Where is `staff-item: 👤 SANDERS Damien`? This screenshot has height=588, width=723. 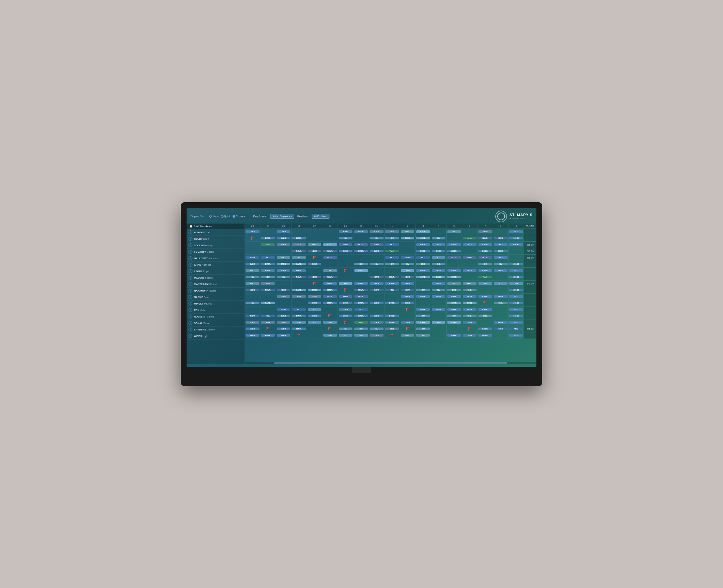 staff-item: 👤 SANDERS Damien is located at coordinates (215, 330).